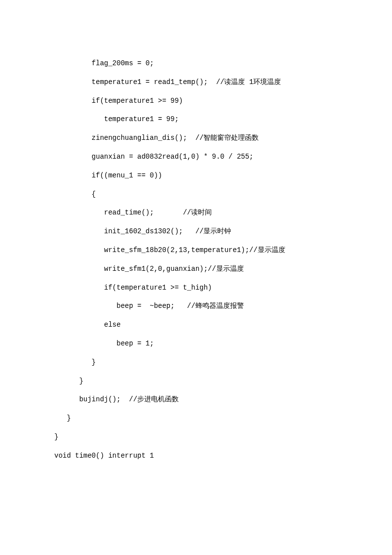 The image size is (392, 555). Describe the element at coordinates (223, 195) in the screenshot. I see `code-line: {` at that location.